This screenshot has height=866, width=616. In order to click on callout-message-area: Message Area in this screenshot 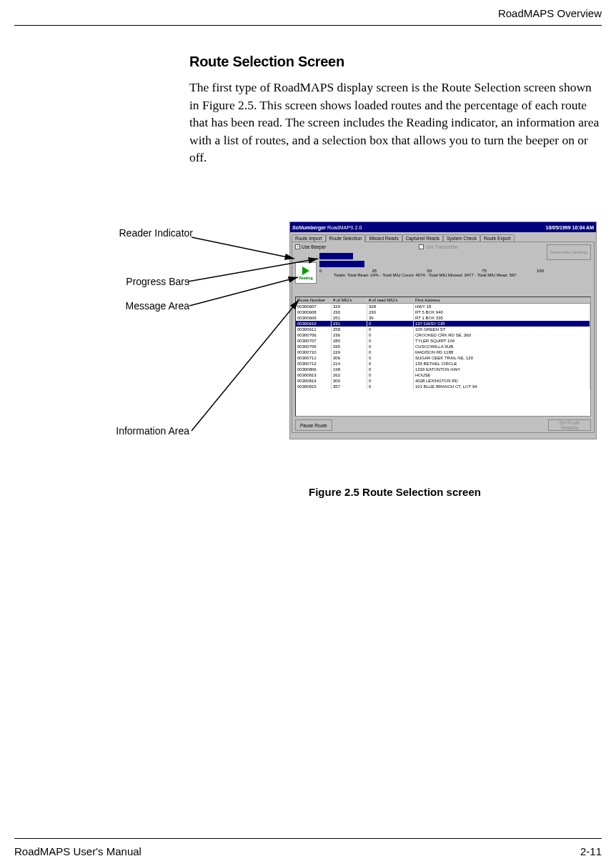, I will do `click(137, 306)`.